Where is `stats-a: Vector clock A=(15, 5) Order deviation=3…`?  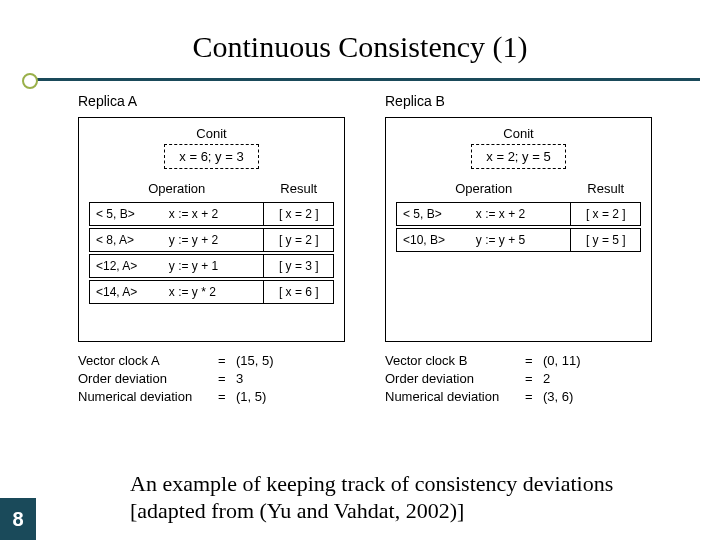
stats-a: Vector clock A=(15, 5) Order deviation=3… is located at coordinates (212, 380).